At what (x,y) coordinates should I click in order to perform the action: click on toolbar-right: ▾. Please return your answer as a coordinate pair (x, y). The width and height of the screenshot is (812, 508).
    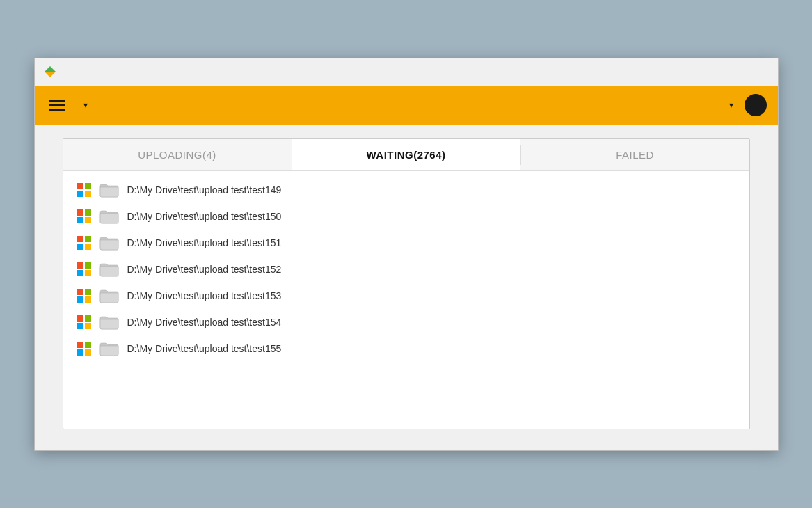
    Looking at the image, I should click on (746, 105).